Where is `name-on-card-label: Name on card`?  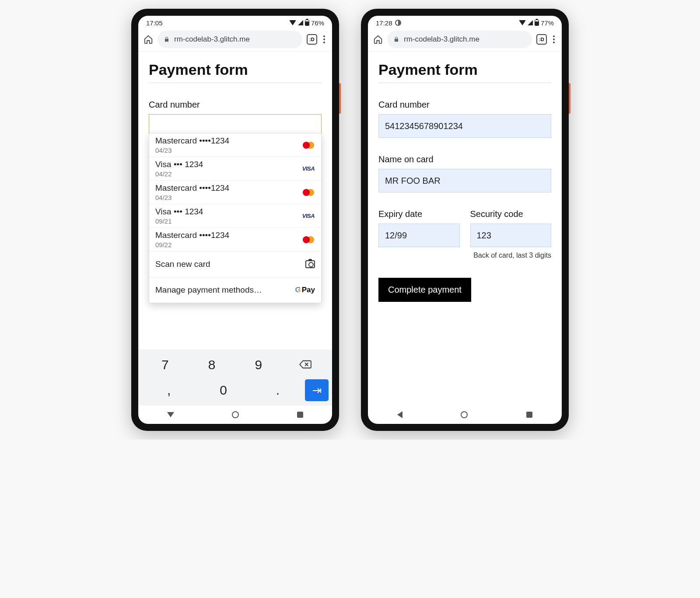
name-on-card-label: Name on card is located at coordinates (465, 159).